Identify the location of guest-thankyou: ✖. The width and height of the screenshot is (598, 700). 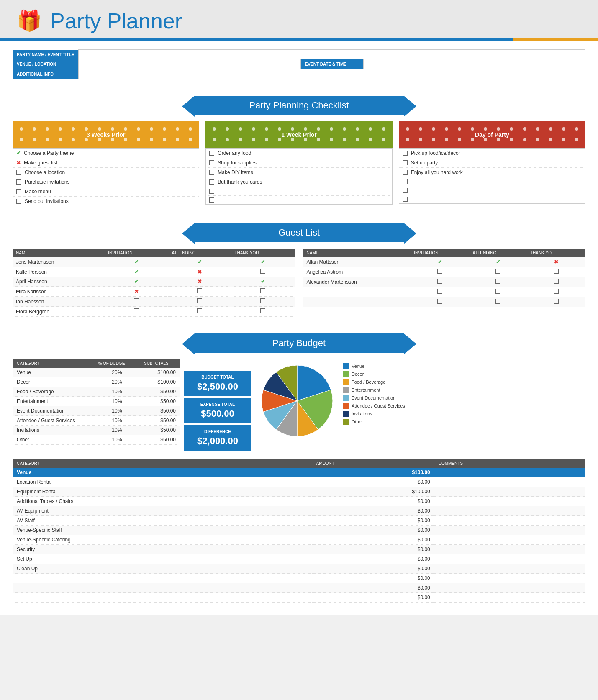
(556, 262).